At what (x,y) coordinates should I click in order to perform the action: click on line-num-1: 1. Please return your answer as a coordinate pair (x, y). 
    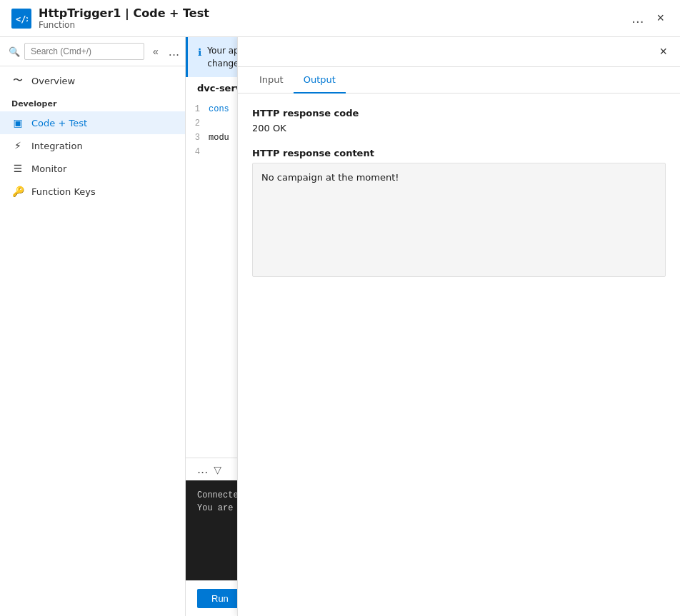
    Looking at the image, I should click on (197, 109).